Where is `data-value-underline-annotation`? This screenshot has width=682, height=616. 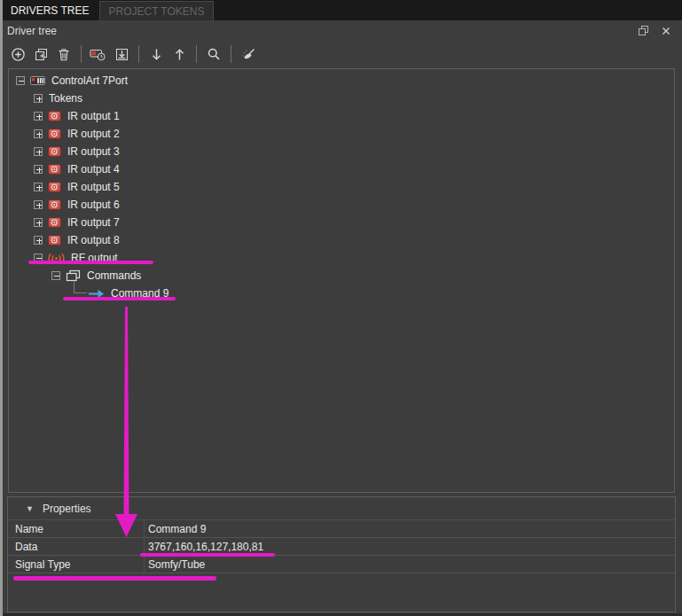
data-value-underline-annotation is located at coordinates (208, 555).